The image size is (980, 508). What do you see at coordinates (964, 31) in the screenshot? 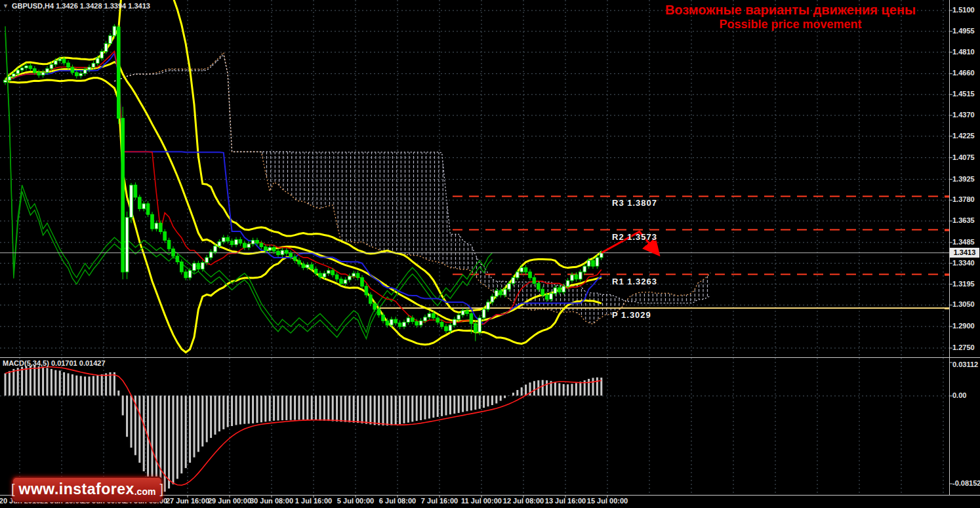
I see `price-tick-label: 1.4955` at bounding box center [964, 31].